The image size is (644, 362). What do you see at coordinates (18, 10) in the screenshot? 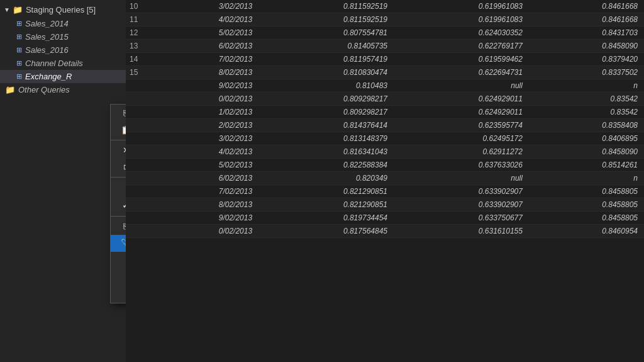
I see `folder-icon: 📁` at bounding box center [18, 10].